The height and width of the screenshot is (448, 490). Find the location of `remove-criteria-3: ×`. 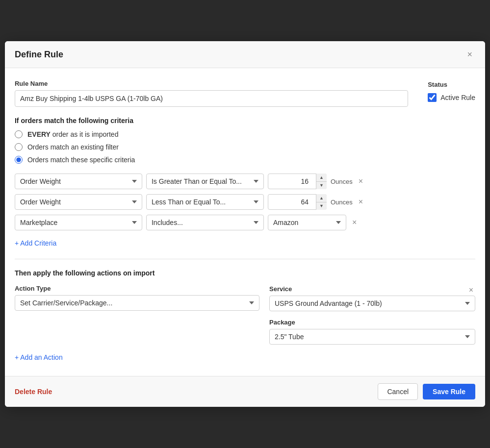

remove-criteria-3: × is located at coordinates (354, 223).